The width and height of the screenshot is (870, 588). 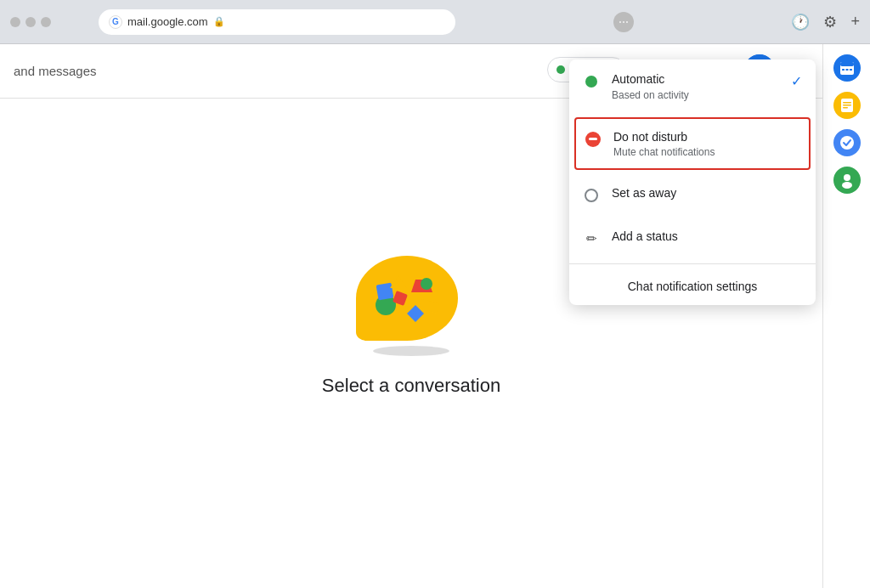 What do you see at coordinates (847, 180) in the screenshot?
I see `contacts-svg` at bounding box center [847, 180].